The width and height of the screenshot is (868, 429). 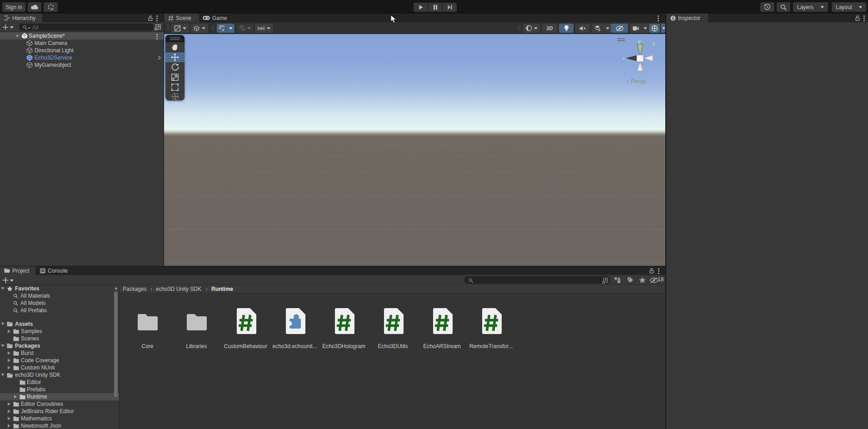 What do you see at coordinates (624, 58) in the screenshot?
I see `svg-text: x` at bounding box center [624, 58].